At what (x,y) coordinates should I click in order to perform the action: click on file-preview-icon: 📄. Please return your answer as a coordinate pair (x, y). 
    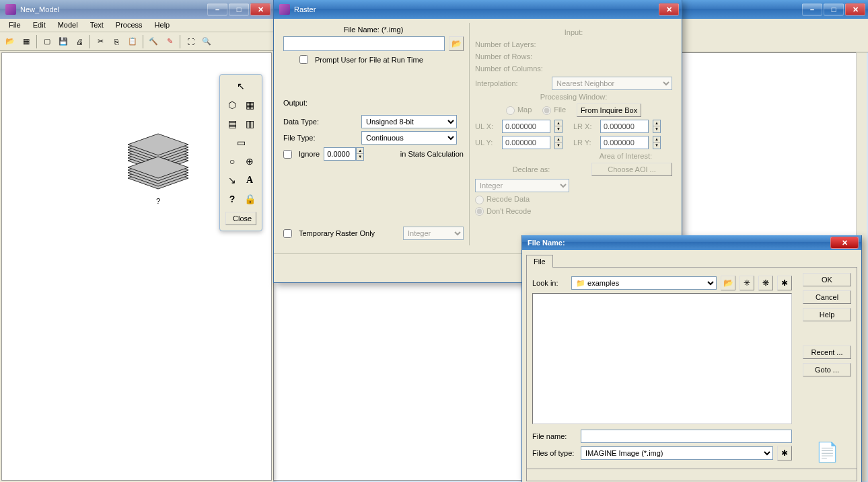
    Looking at the image, I should click on (827, 452).